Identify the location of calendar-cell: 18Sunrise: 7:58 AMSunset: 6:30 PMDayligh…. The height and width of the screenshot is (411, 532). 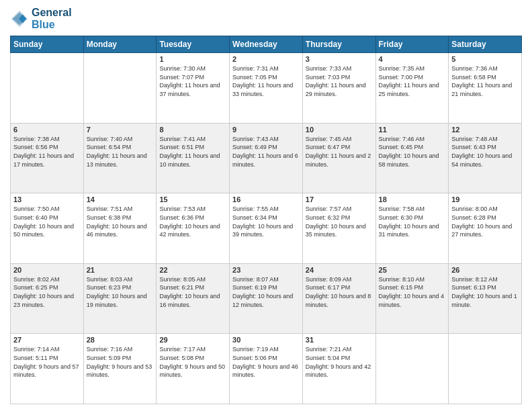
(412, 228).